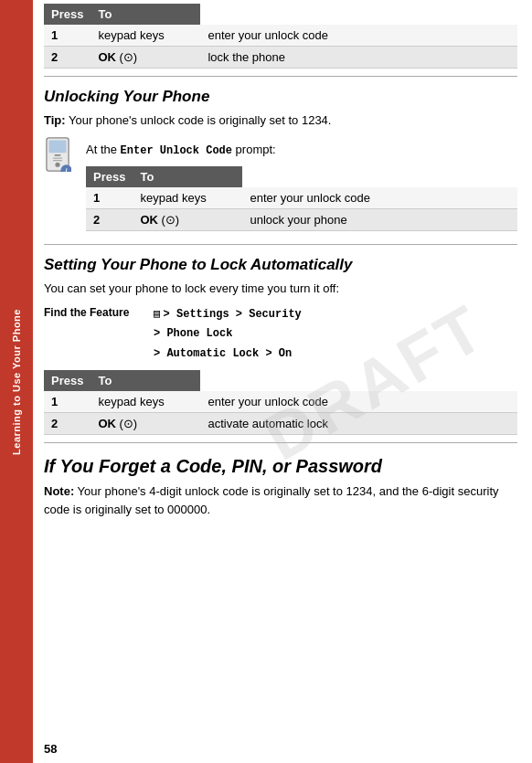  What do you see at coordinates (187, 177) in the screenshot?
I see `s1-col2-header: To` at bounding box center [187, 177].